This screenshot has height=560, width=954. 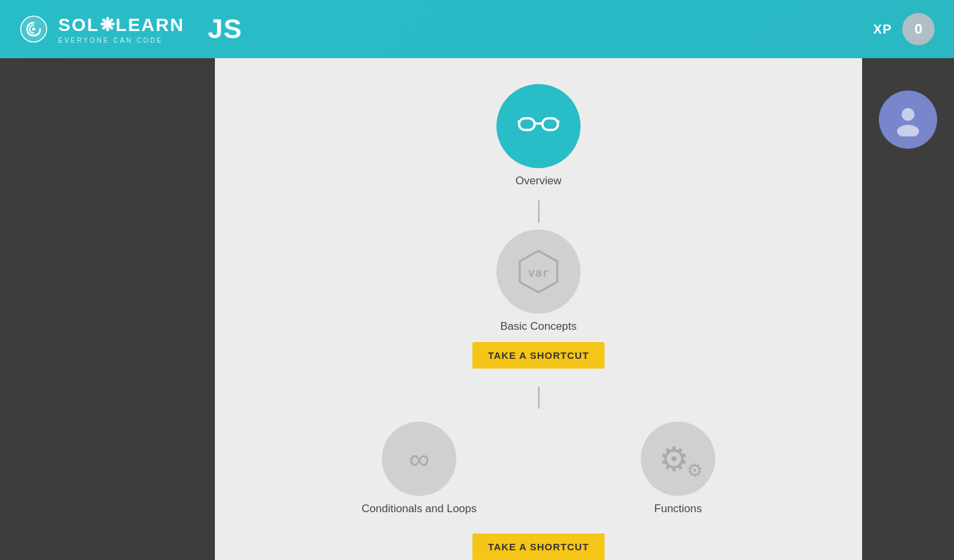 I want to click on course-label: JS, so click(x=225, y=29).